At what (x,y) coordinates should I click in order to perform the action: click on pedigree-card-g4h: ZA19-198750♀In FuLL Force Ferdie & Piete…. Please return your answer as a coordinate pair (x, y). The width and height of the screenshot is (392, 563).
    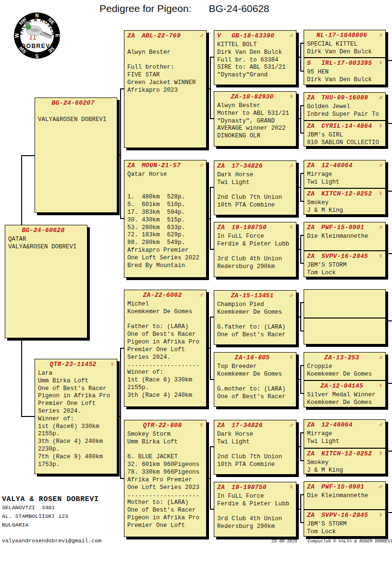
    Looking at the image, I should click on (255, 509).